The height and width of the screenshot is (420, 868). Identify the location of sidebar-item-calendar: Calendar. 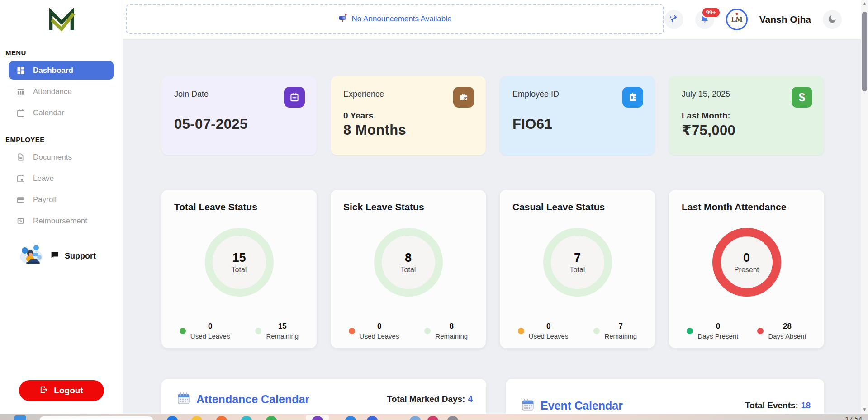
(62, 113).